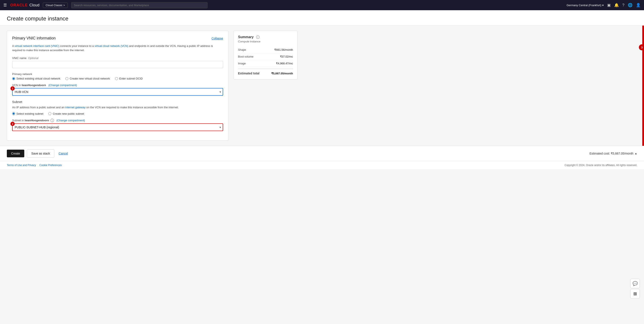 This screenshot has height=324, width=644. Describe the element at coordinates (616, 5) in the screenshot. I see `notifications-icon: 🔔` at that location.